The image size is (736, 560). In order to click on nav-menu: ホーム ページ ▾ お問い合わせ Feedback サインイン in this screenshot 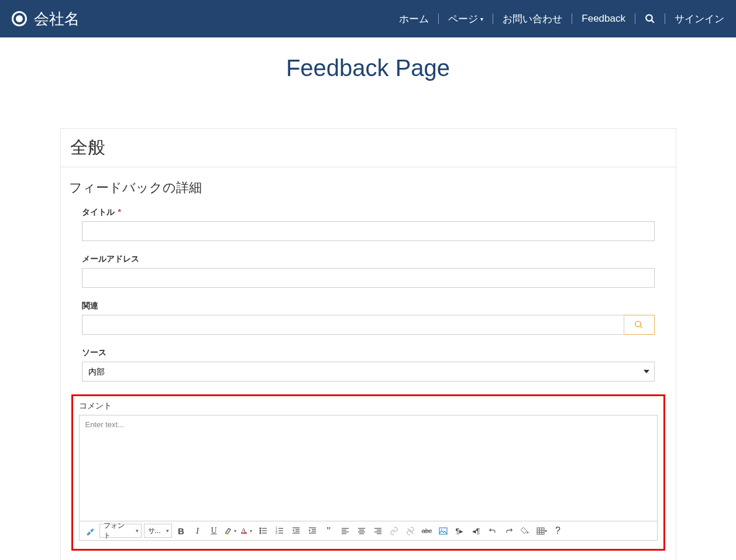, I will do `click(562, 19)`.